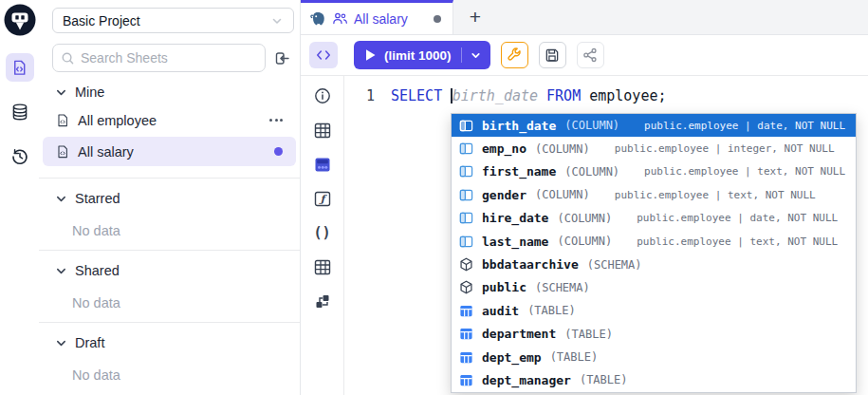 The image size is (868, 395). I want to click on sql-text: employee;, so click(628, 96).